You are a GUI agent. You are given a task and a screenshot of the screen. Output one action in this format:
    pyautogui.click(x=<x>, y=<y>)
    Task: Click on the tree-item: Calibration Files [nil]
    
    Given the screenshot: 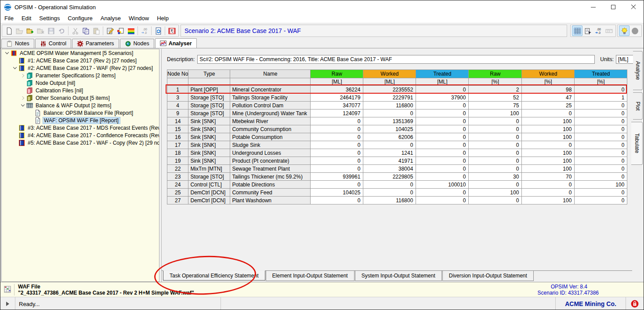 What is the action you would take?
    pyautogui.click(x=80, y=91)
    